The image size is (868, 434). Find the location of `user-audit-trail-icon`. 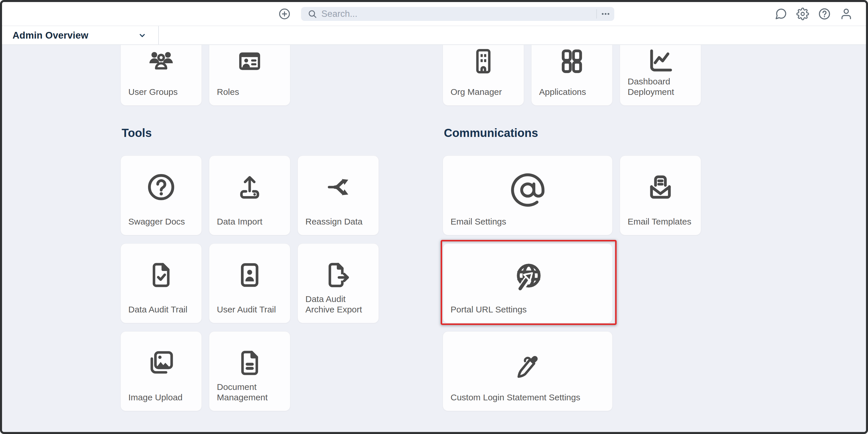

user-audit-trail-icon is located at coordinates (250, 275).